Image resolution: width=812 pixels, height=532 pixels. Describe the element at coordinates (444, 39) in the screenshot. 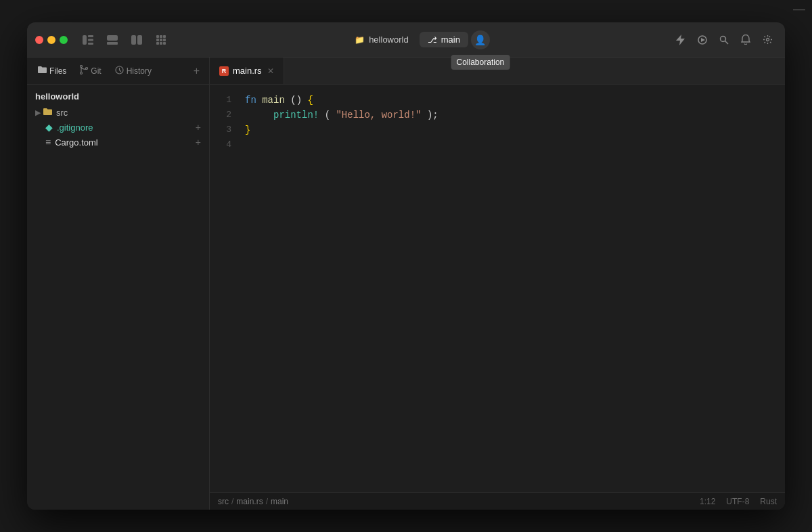

I see `main-tab: ⎇ main` at that location.